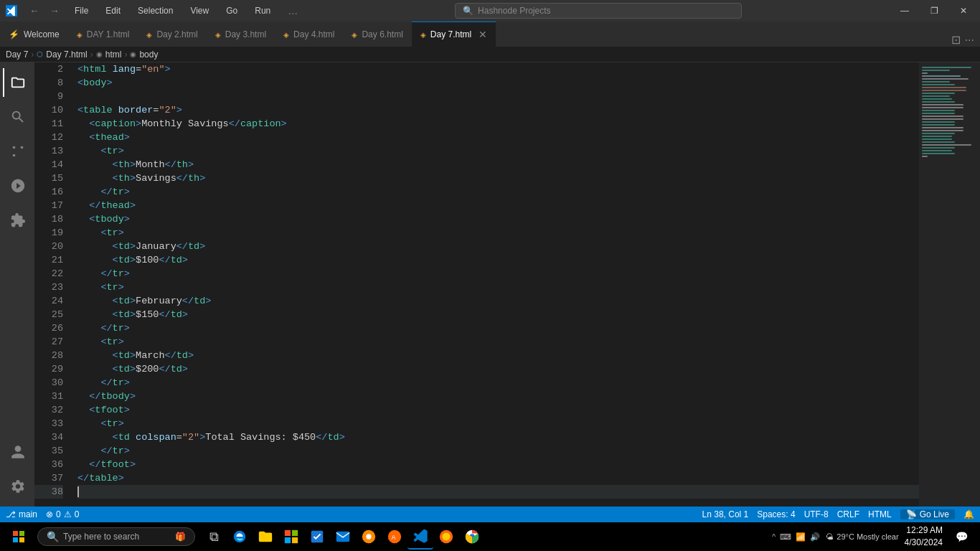  Describe the element at coordinates (377, 34) in the screenshot. I see `tab-day6: ◈ Day 6.html` at that location.